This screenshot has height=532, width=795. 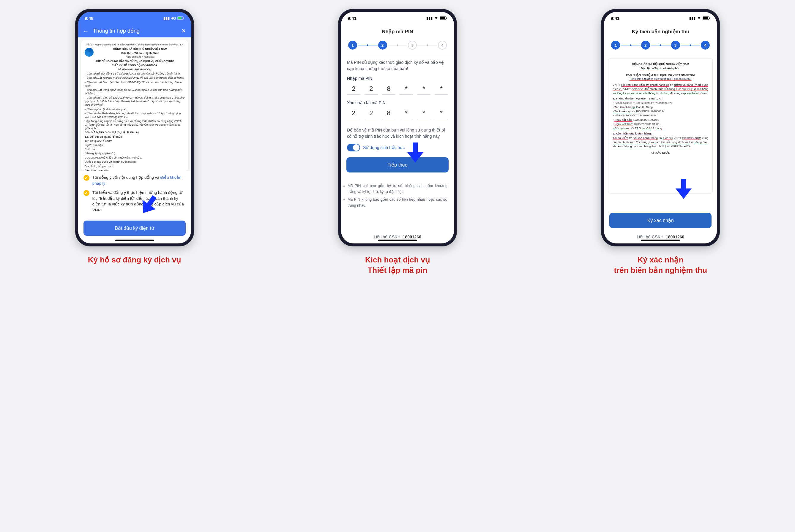 I want to click on pin-input-row: 2 2 8 * * *, so click(x=398, y=90).